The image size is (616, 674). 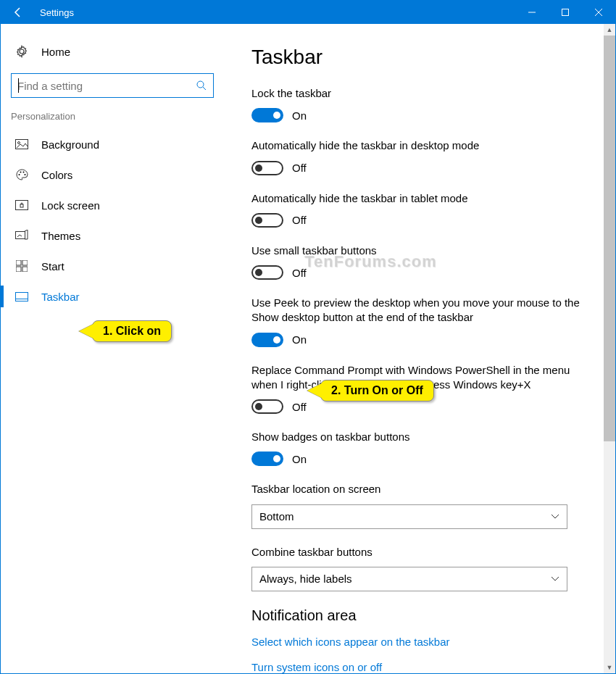 I want to click on window-title: Settings, so click(x=275, y=13).